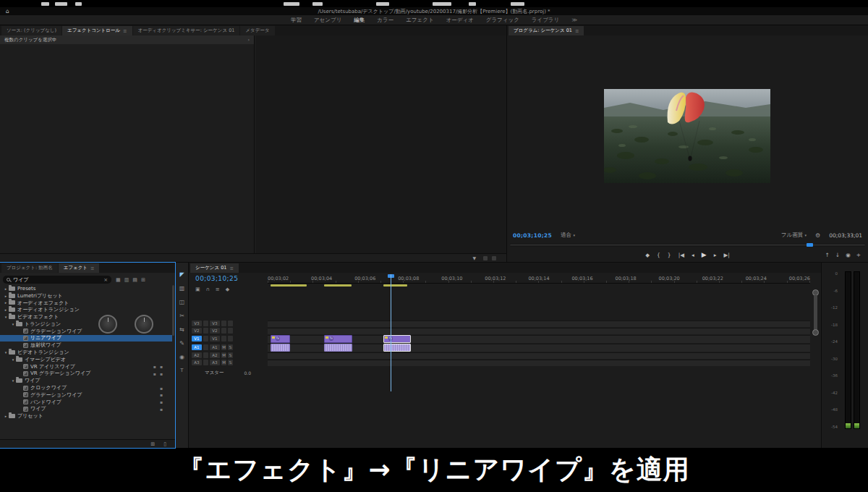 The height and width of the screenshot is (492, 868). What do you see at coordinates (182, 343) in the screenshot?
I see `pen-tool-icon: ✎` at bounding box center [182, 343].